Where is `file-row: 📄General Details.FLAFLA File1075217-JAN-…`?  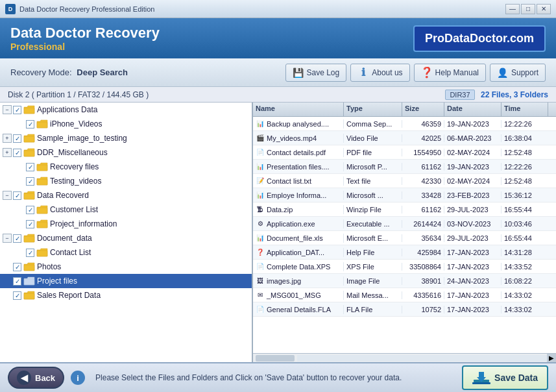
file-row: 📄General Details.FLAFLA File1075217-JAN-… is located at coordinates (405, 310).